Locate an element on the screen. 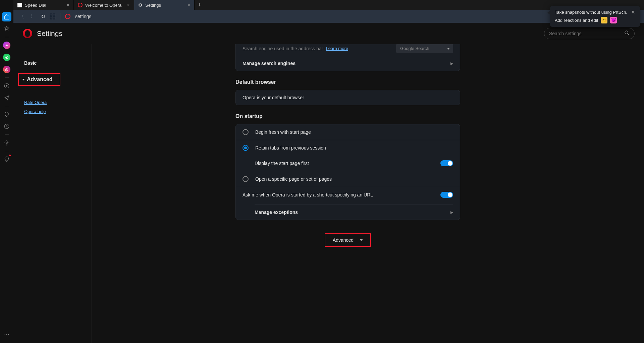 Image resolution: width=644 pixels, height=343 pixels. opera-logo is located at coordinates (28, 34).